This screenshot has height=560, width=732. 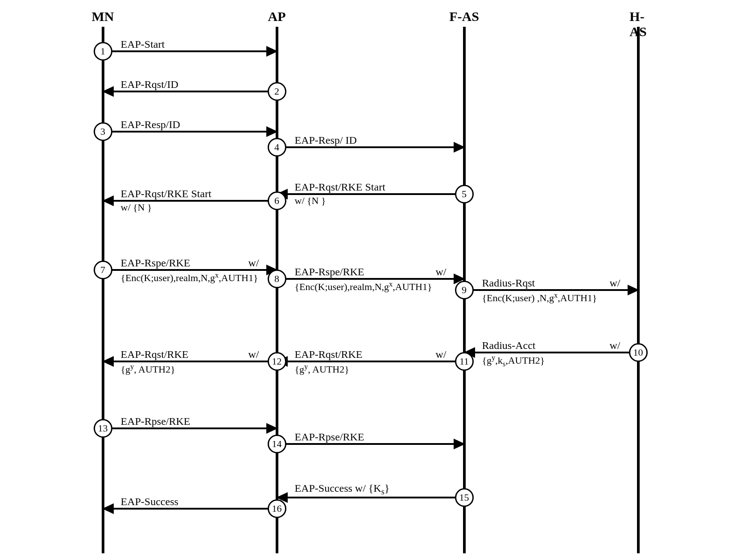 I want to click on message-label: EAP-Rqst/ID, so click(x=190, y=85).